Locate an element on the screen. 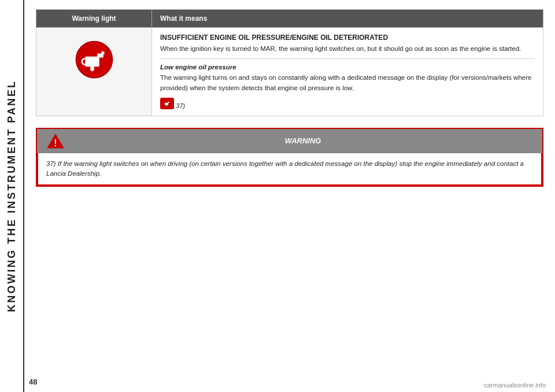 This screenshot has width=555, height=392. footnote-row: 37) is located at coordinates (347, 104).